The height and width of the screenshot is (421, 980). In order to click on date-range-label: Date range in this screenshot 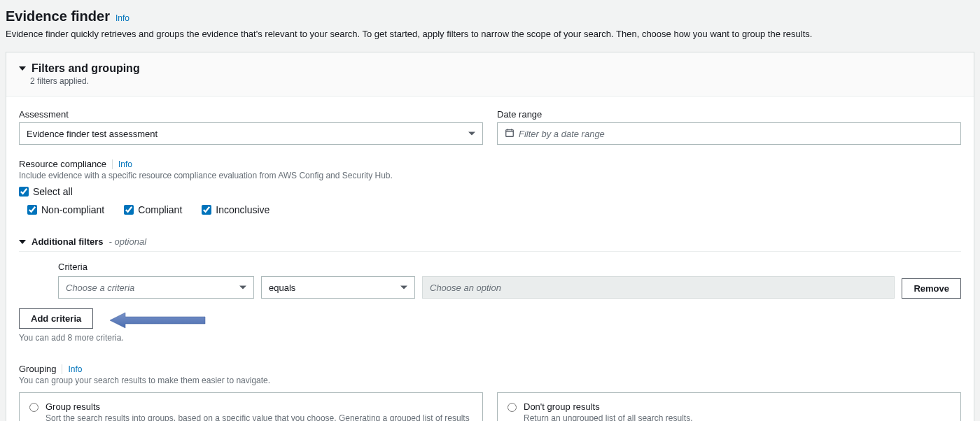, I will do `click(729, 115)`.